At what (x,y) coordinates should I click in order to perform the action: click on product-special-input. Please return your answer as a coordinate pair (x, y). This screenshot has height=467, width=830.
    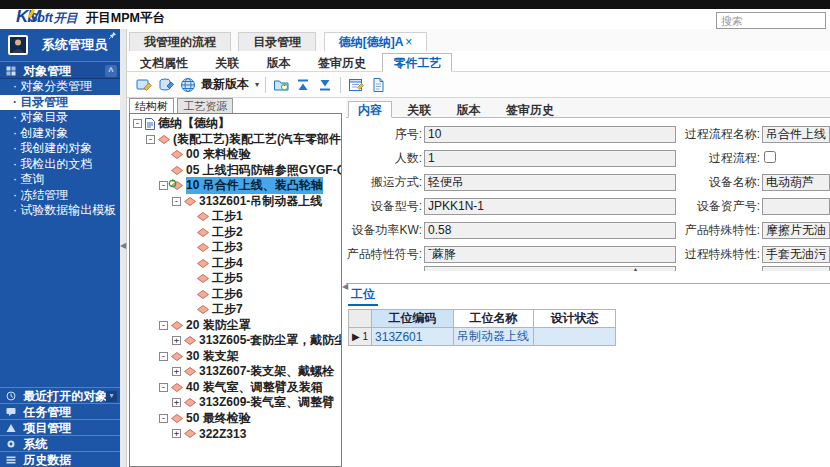
    Looking at the image, I should click on (796, 230).